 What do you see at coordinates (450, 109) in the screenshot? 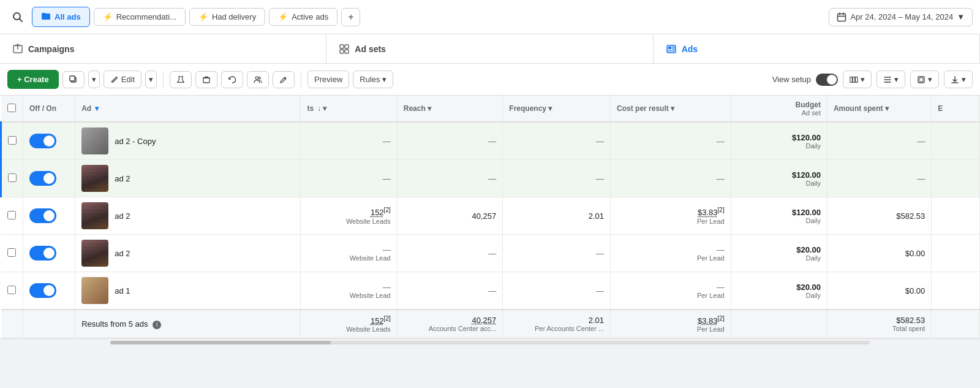
I see `col-header-reach: Reach ▾` at bounding box center [450, 109].